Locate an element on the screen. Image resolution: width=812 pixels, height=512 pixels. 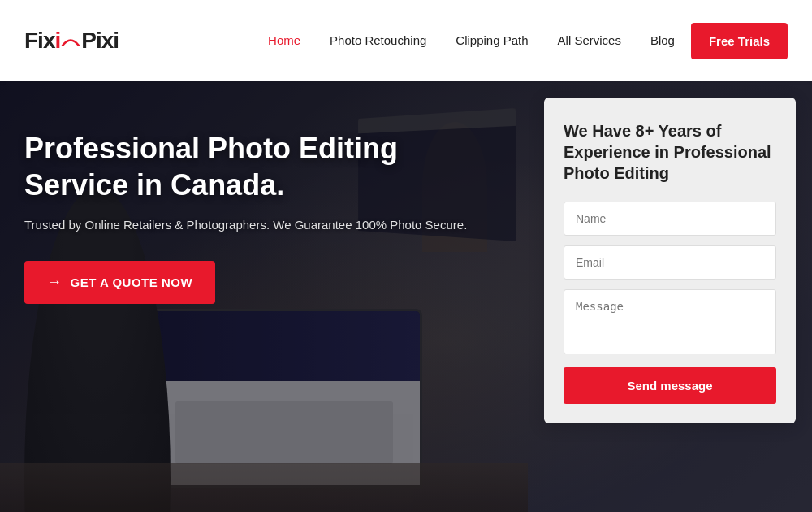
free-trials-button: Free Trials is located at coordinates (739, 41).